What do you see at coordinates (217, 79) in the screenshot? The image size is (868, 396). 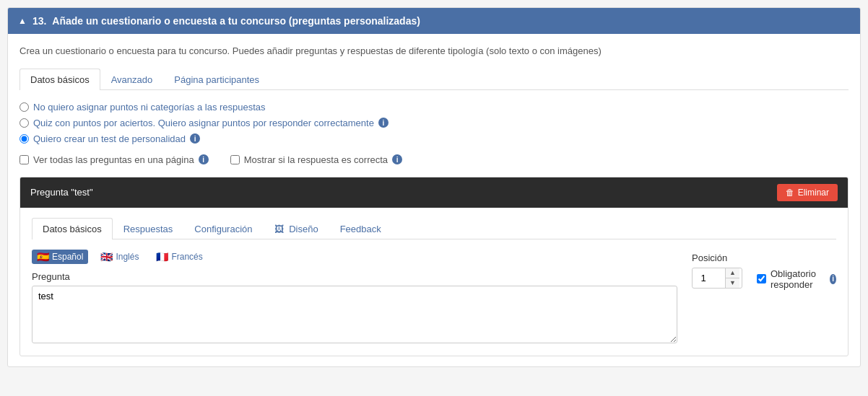 I see `tab-pagina-participantes: Página participantes` at bounding box center [217, 79].